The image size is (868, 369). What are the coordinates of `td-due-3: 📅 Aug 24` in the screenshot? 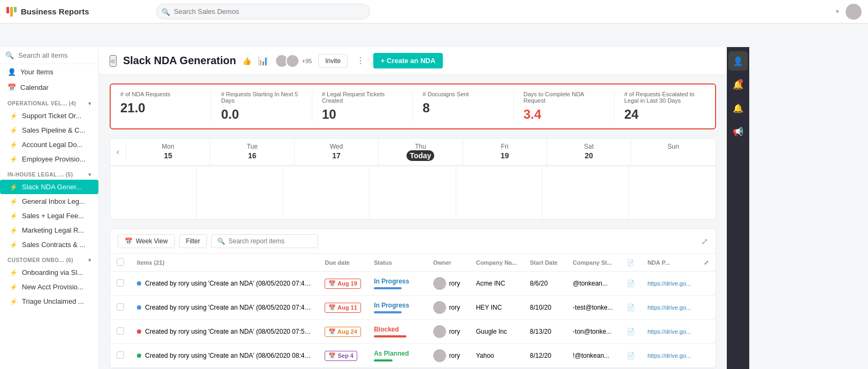 It's located at (343, 332).